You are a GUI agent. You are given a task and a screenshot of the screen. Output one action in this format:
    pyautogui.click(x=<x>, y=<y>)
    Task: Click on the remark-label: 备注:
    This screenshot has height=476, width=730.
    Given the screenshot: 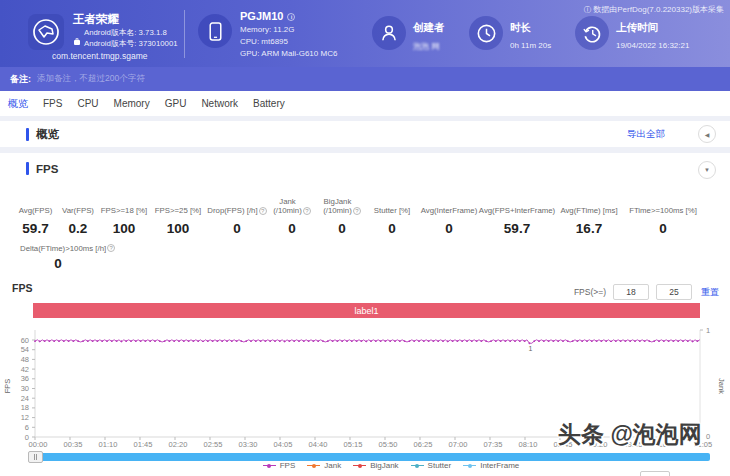 What is the action you would take?
    pyautogui.click(x=20, y=80)
    